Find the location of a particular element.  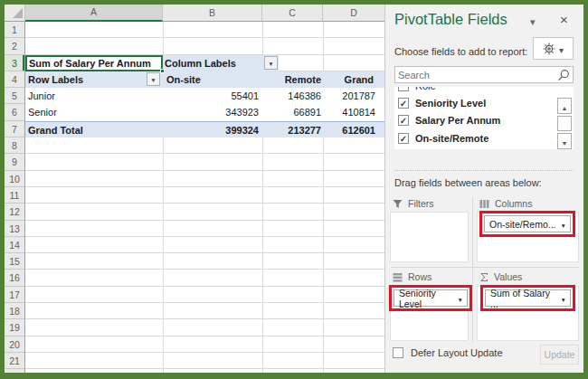

pivot-data-rows: Junior 55401 146386 201787 Senior 343923… is located at coordinates (204, 105).